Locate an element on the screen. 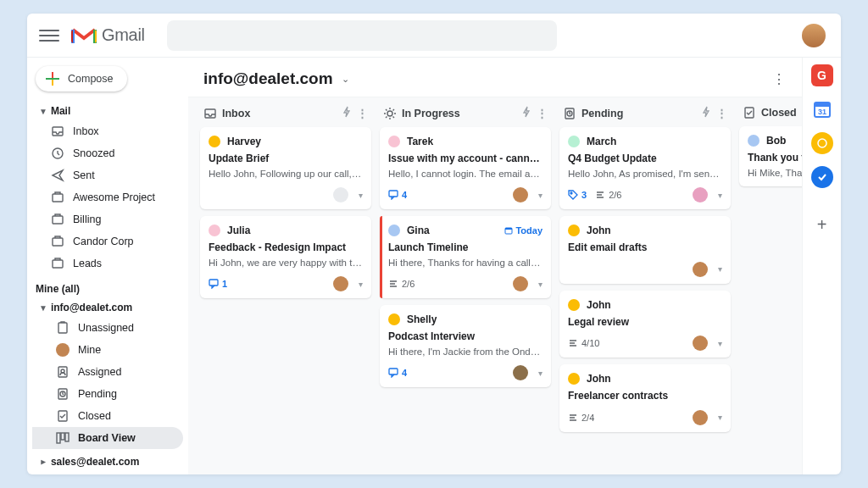  hamburger-menu-icon is located at coordinates (49, 36).